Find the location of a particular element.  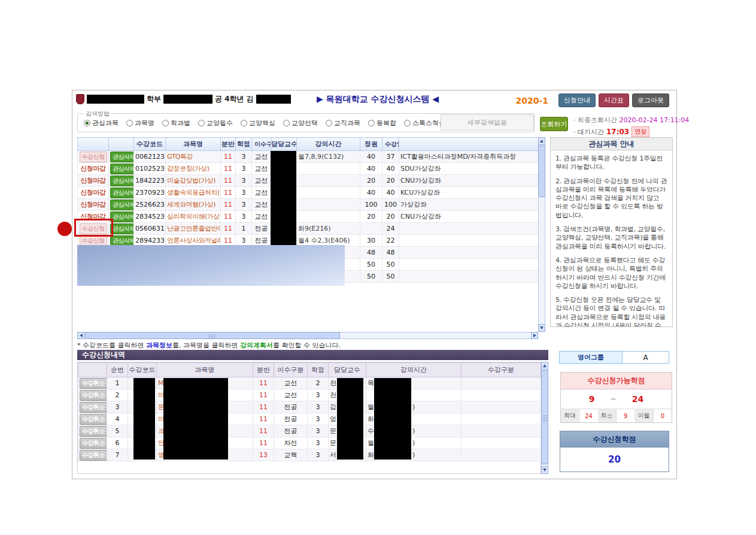

header-nav: 2020-1 신청안내 시간표 로그아웃 is located at coordinates (593, 101).